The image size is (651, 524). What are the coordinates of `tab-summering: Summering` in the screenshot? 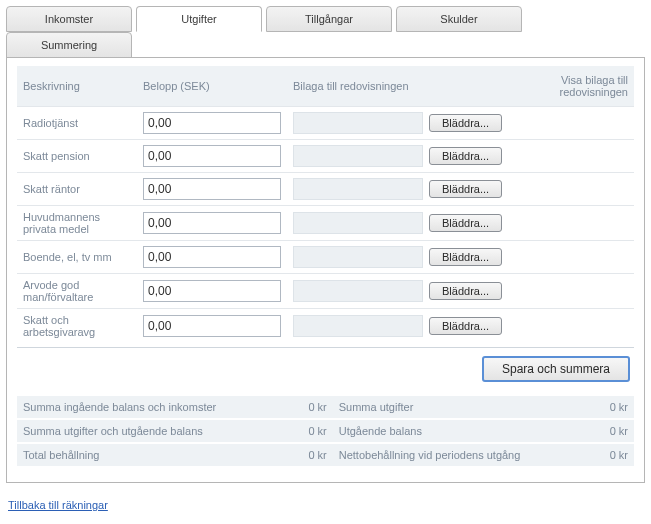 It's located at (69, 45).